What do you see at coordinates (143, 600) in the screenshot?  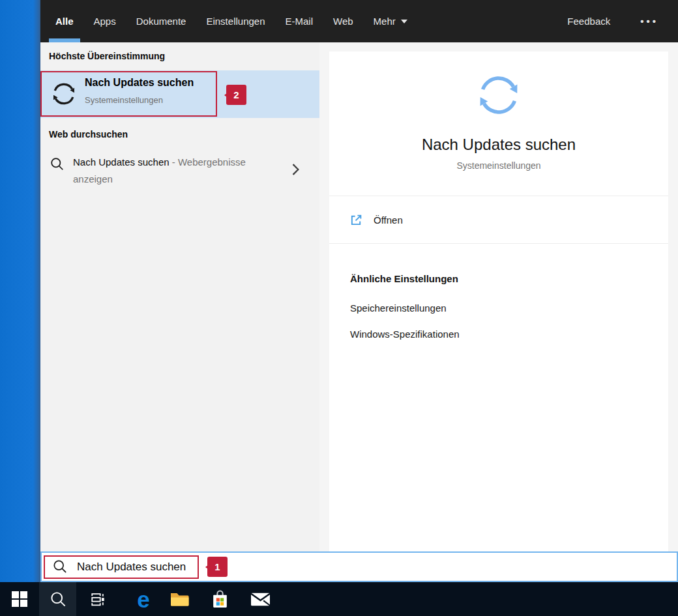 I see `edge-icon: e` at bounding box center [143, 600].